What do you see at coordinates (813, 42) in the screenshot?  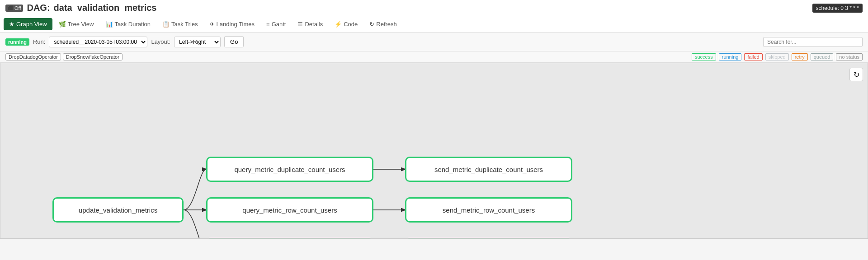 I see `search-input` at bounding box center [813, 42].